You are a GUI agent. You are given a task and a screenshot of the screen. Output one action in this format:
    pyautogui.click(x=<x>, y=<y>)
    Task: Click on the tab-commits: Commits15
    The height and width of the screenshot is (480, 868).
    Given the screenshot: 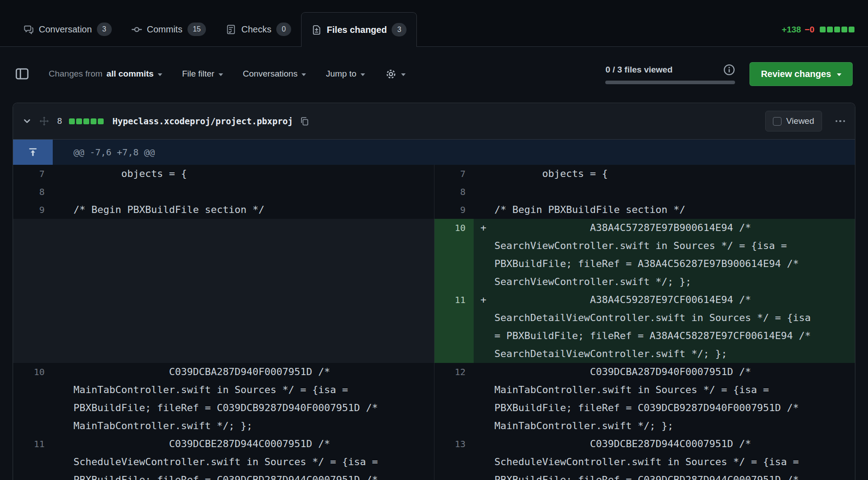 What is the action you would take?
    pyautogui.click(x=169, y=29)
    